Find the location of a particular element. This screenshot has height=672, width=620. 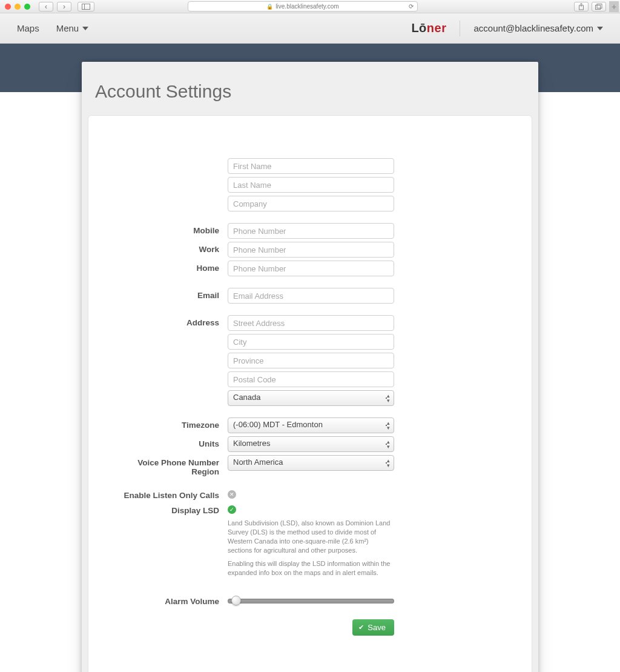

alarm-volume-slider is located at coordinates (311, 601).